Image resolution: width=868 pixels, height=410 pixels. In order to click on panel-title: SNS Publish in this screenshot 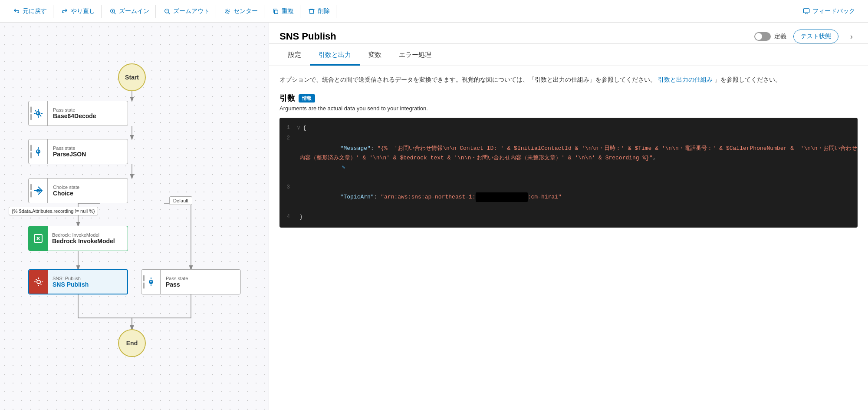, I will do `click(513, 36)`.